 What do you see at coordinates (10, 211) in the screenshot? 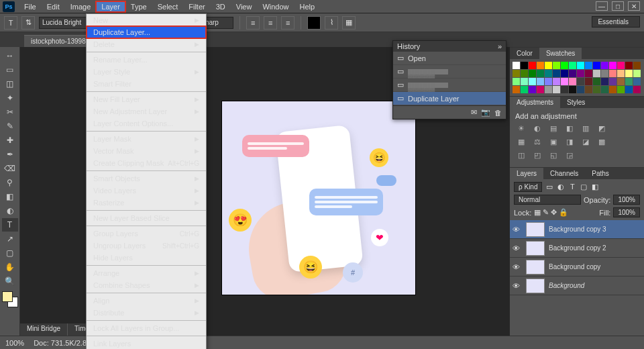
I see `tool-11: ◐` at bounding box center [10, 211].